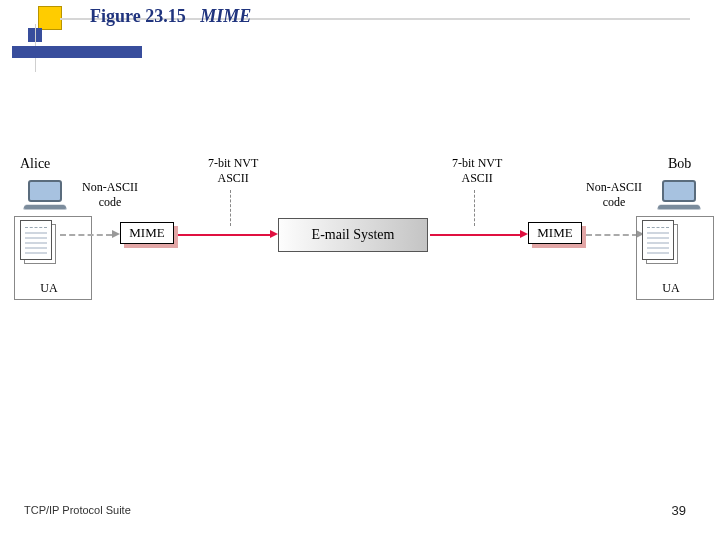 The image size is (720, 540). I want to click on footer-source: TCP/IP Protocol Suite, so click(78, 510).